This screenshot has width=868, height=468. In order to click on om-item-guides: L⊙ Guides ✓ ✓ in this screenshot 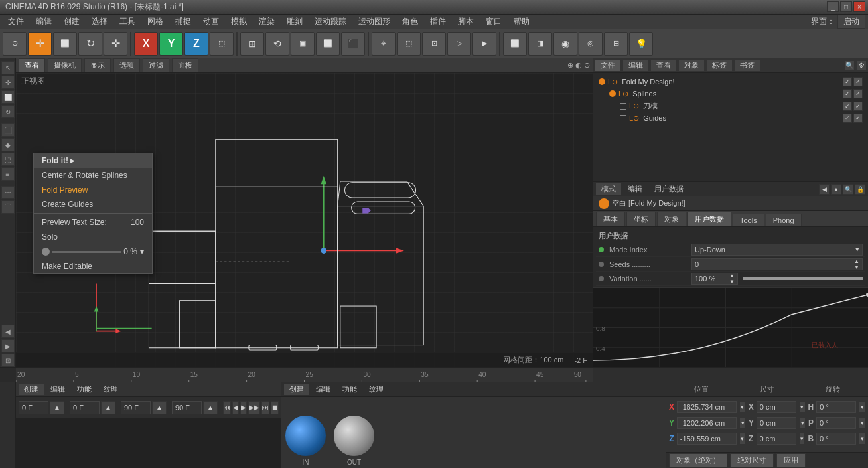, I will do `click(741, 118)`.